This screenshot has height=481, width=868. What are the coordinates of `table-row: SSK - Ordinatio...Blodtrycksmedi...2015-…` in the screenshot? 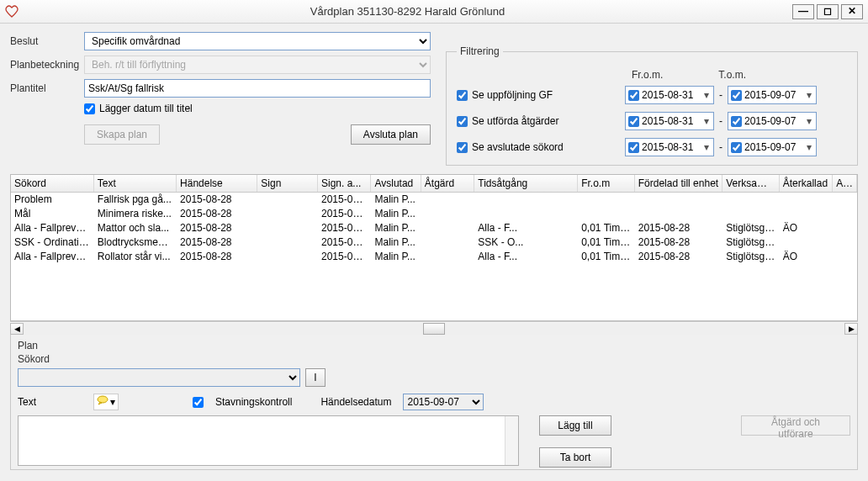 It's located at (434, 242).